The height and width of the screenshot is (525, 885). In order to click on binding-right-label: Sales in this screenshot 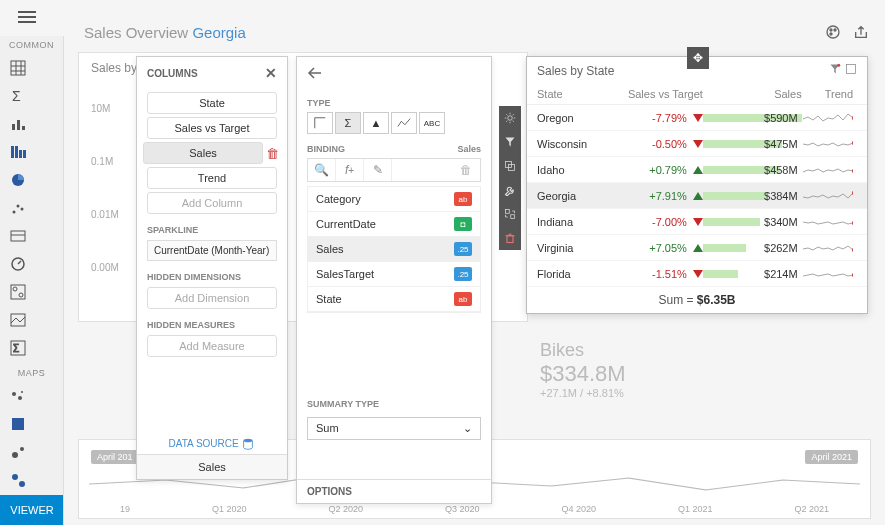, I will do `click(469, 149)`.